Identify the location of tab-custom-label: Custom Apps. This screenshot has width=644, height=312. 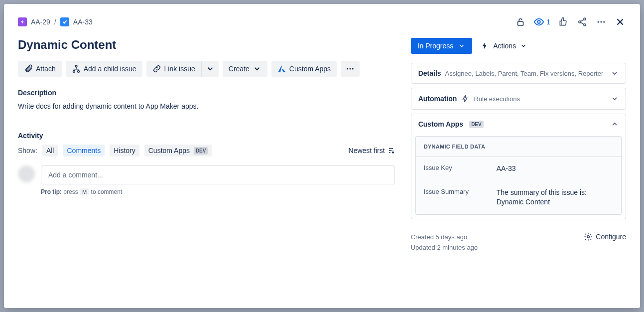
(169, 151).